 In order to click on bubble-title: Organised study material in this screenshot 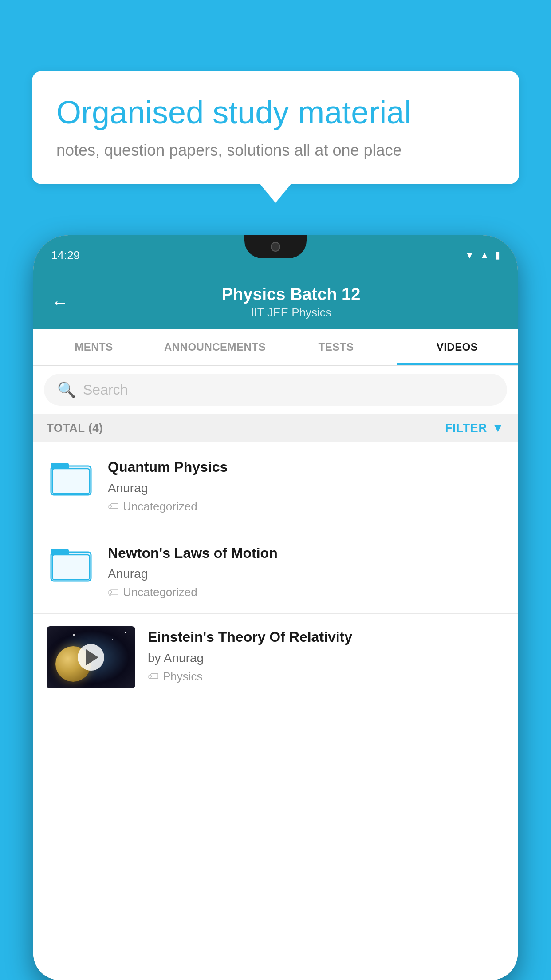, I will do `click(276, 112)`.